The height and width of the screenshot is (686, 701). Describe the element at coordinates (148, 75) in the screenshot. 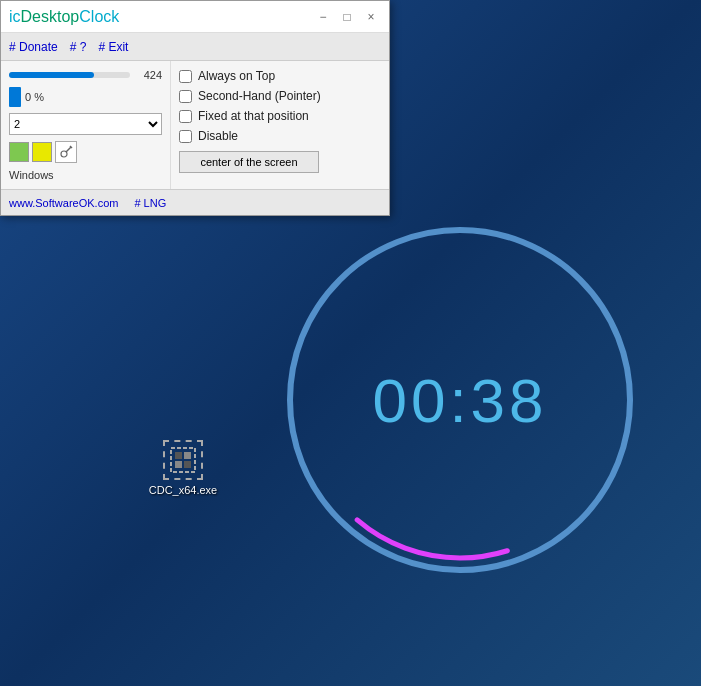

I see `size-slider-value: 424` at that location.